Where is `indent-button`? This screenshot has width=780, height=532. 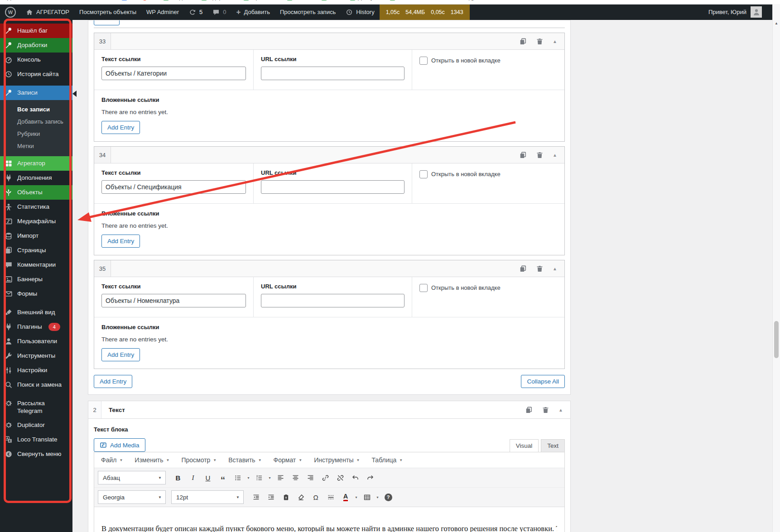
indent-button is located at coordinates (271, 497).